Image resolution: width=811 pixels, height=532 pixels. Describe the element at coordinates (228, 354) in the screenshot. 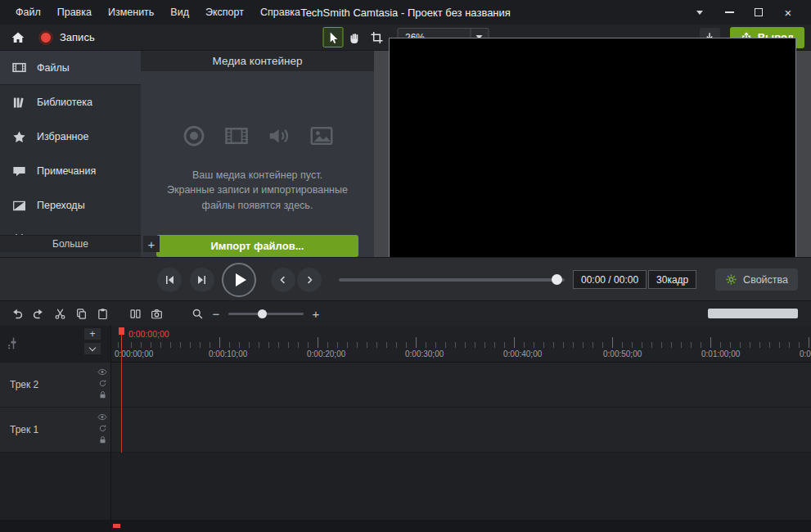

I see `ruler-label: 0:00:10;00` at that location.